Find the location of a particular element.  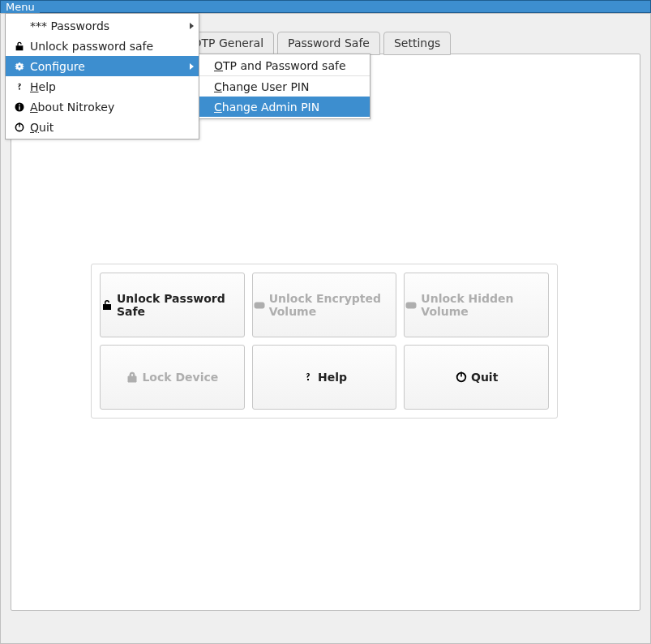

menu-about: About Nitrokey is located at coordinates (102, 107).